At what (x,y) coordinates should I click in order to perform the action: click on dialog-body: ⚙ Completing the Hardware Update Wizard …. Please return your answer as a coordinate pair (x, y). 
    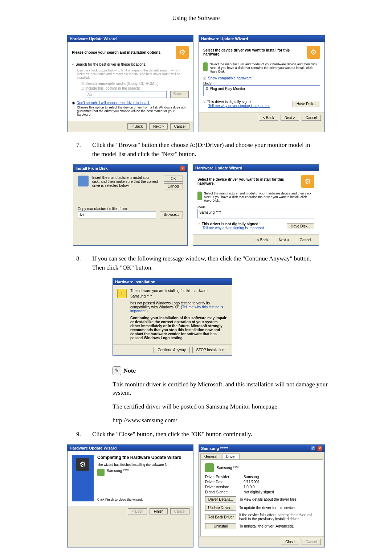
    Looking at the image, I should click on (130, 479).